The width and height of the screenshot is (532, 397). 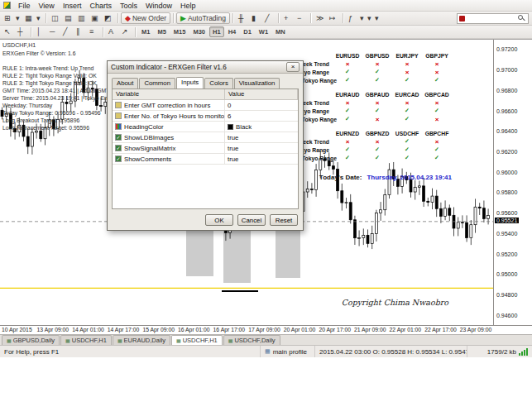 What do you see at coordinates (500, 352) in the screenshot?
I see `status-connection: 1759/2 kb` at bounding box center [500, 352].